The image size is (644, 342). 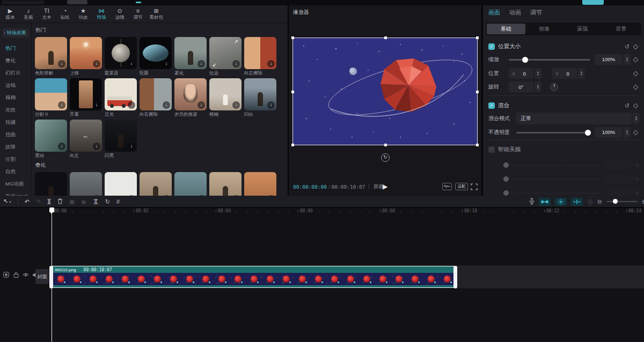 I want to click on playhead-handle, so click(x=52, y=210).